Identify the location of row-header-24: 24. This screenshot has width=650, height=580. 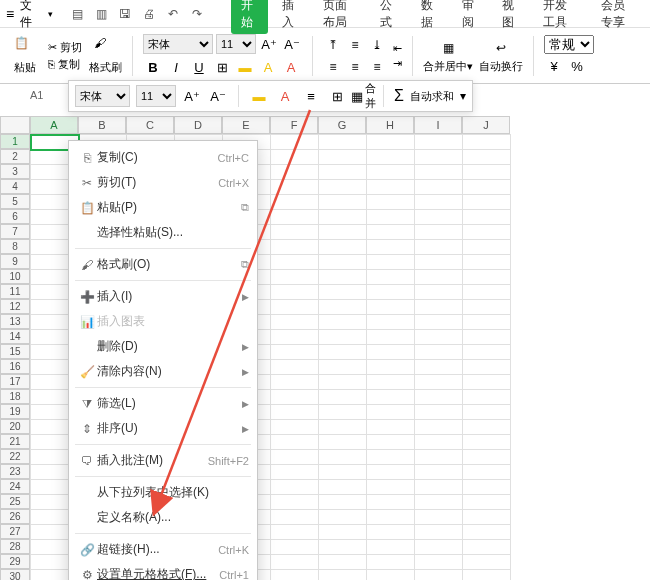
(15, 486).